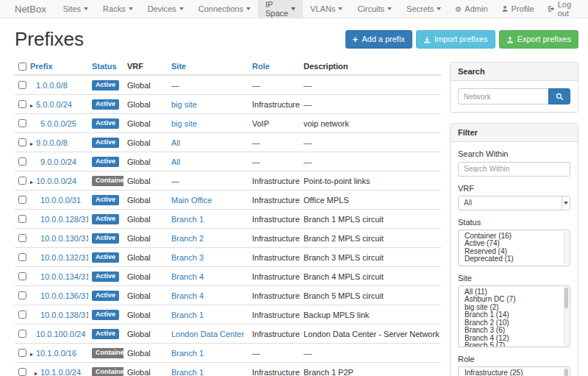  Describe the element at coordinates (539, 40) in the screenshot. I see `export-prefixes-button: Export prefixes` at that location.